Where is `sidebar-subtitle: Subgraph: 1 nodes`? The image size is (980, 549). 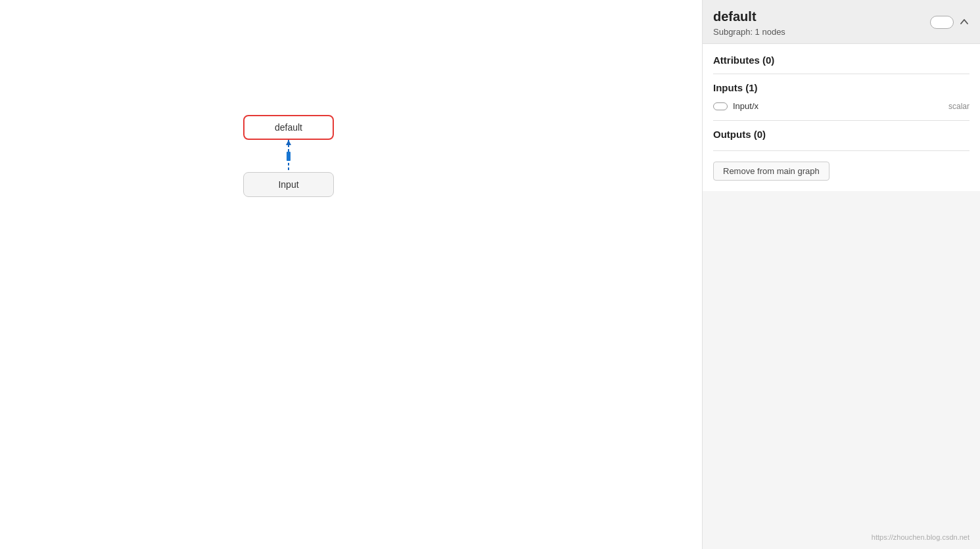 sidebar-subtitle: Subgraph: 1 nodes is located at coordinates (749, 32).